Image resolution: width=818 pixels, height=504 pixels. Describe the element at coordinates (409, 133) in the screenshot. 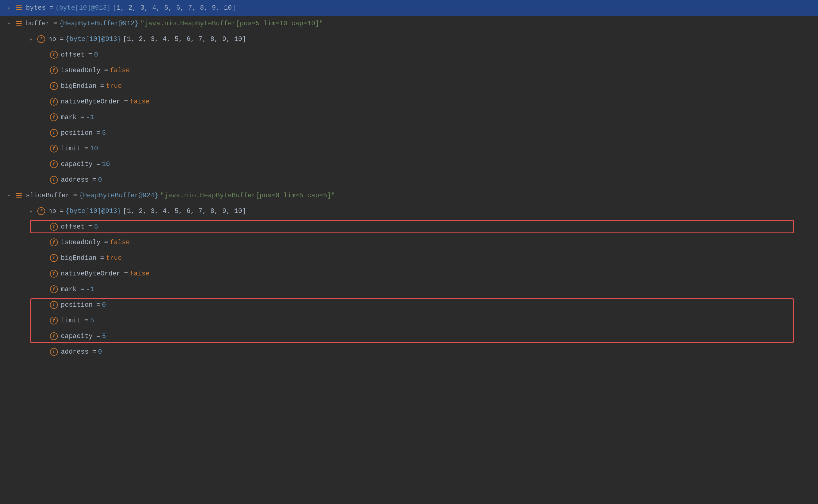

I see `position-row-1: f position = 5` at that location.